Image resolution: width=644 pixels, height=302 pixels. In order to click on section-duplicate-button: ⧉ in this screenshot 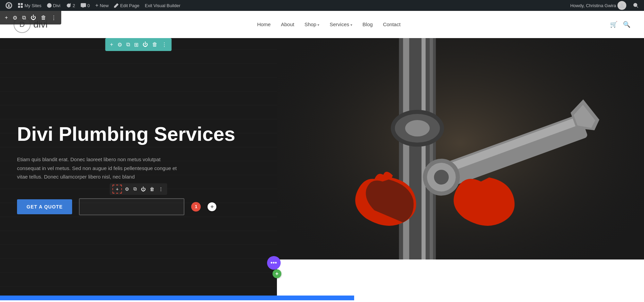, I will do `click(24, 18)`.